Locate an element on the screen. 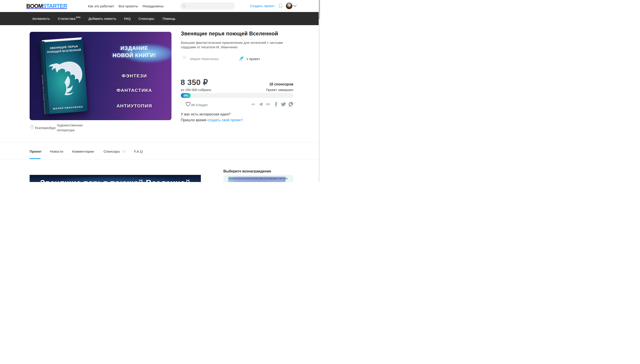  cover-headline-line2: НОВОЙ КНИГИ! is located at coordinates (134, 56).